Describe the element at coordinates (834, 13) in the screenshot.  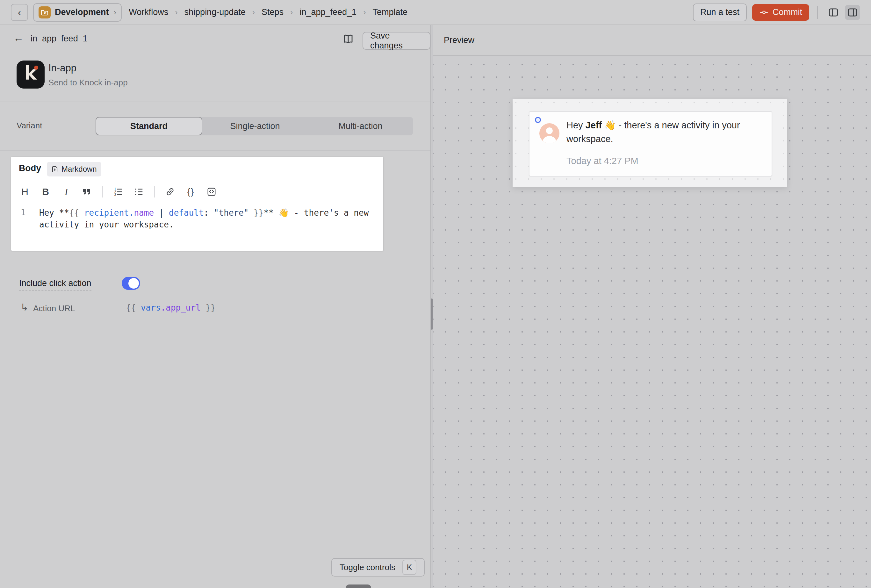
I see `panel-left-icon` at that location.